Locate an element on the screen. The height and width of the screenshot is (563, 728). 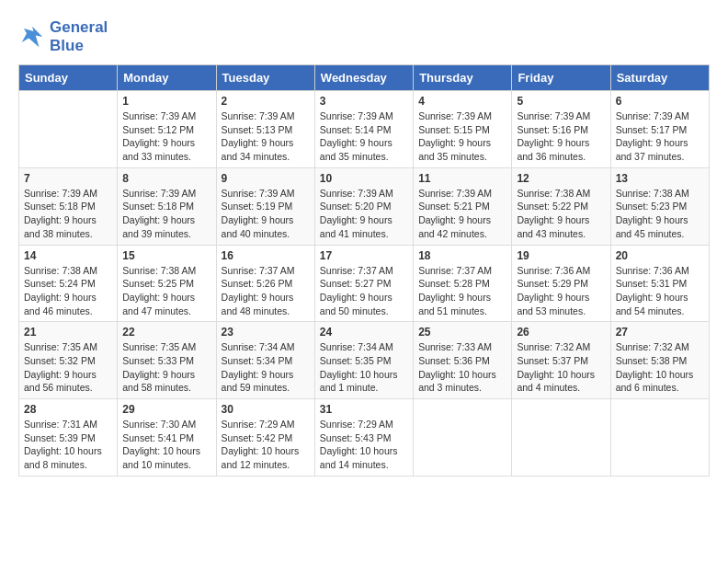
day-info-line: Sunset: 5:34 PM is located at coordinates (257, 361).